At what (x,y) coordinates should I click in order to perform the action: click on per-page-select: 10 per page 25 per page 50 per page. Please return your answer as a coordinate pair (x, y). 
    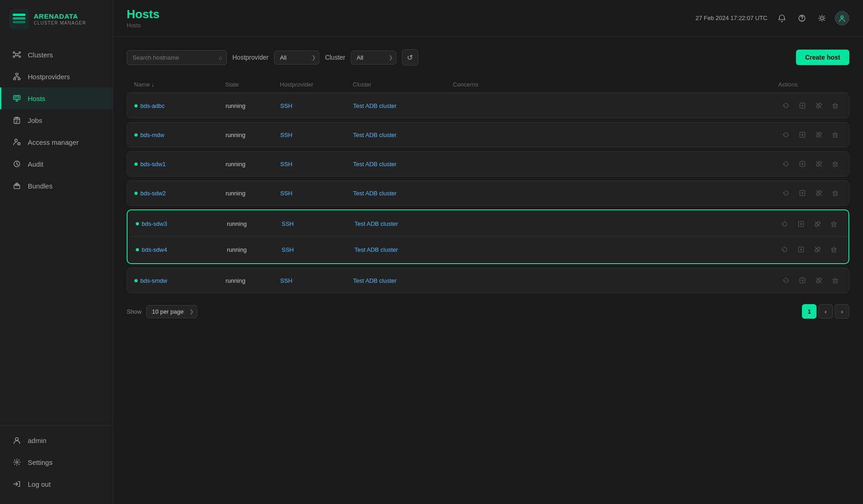
    Looking at the image, I should click on (172, 311).